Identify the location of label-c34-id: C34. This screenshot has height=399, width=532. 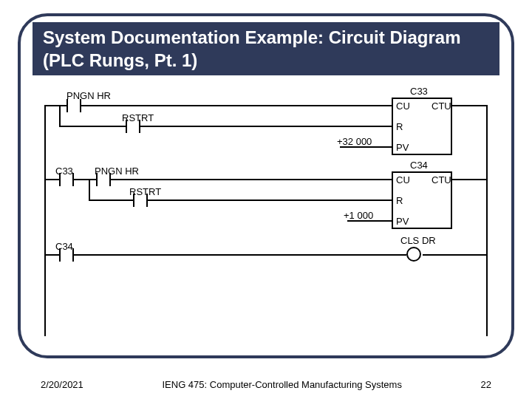
(419, 166).